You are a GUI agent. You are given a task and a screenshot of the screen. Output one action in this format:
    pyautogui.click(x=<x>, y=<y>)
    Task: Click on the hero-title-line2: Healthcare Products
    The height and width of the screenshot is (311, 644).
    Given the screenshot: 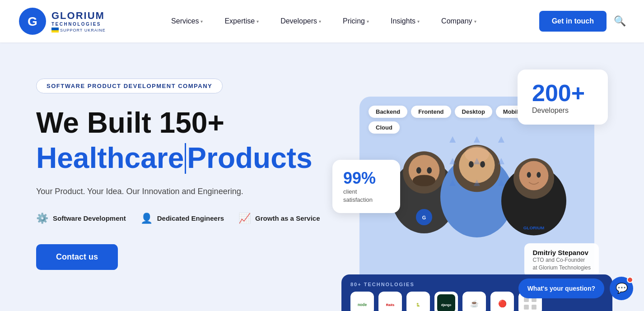 What is the action you would take?
    pyautogui.click(x=189, y=158)
    